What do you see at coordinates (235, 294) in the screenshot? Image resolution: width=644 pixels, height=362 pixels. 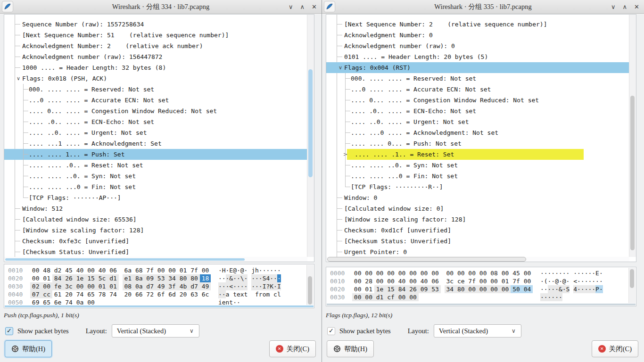 I see `ascii-char: t` at bounding box center [235, 294].